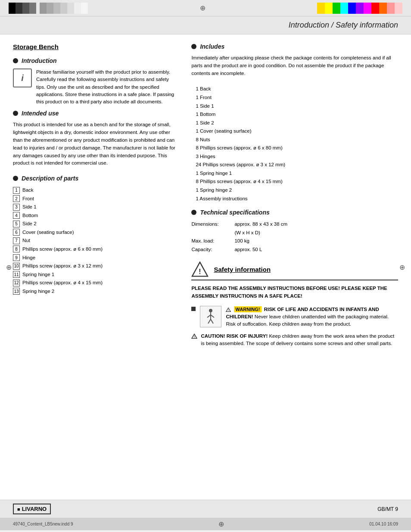 The width and height of the screenshot is (411, 532). I want to click on includes-list-item: 1 Side 1, so click(297, 106).